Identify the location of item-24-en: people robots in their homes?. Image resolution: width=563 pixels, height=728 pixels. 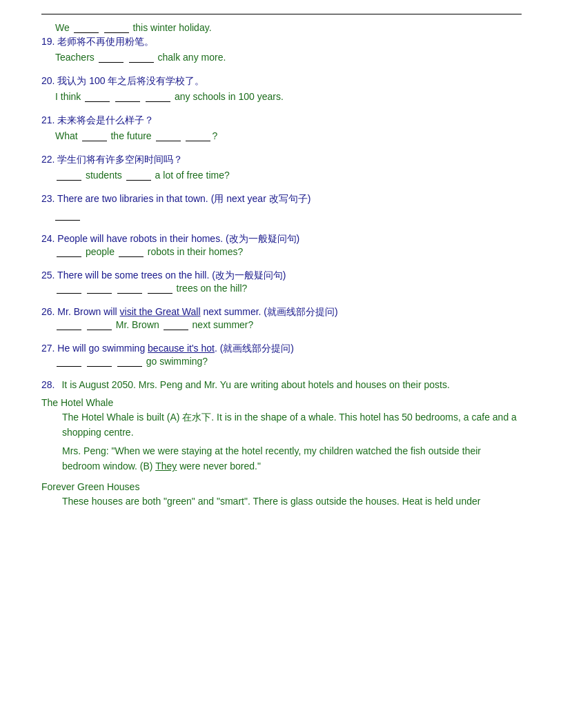
(288, 251).